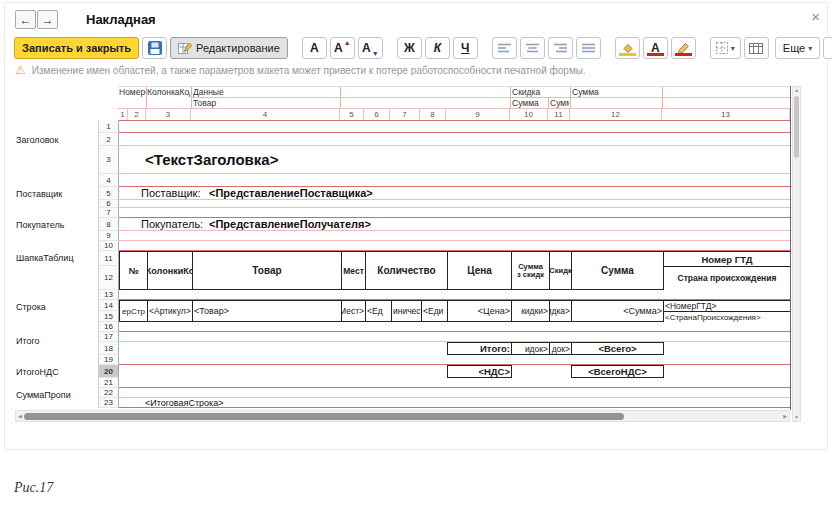 Image resolution: width=832 pixels, height=513 pixels. Describe the element at coordinates (109, 213) in the screenshot. I see `row-header: 7` at that location.